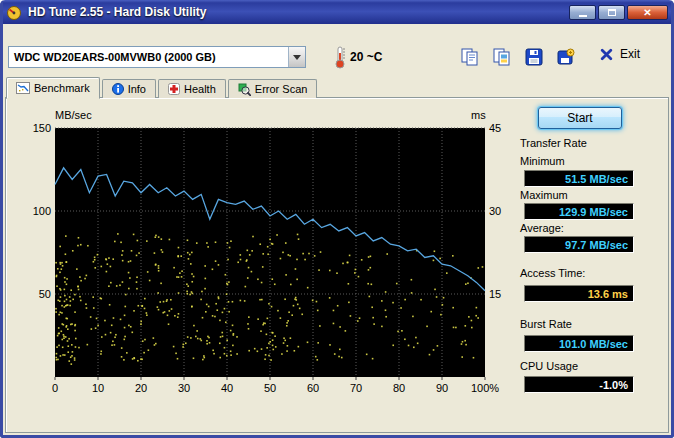  What do you see at coordinates (337, 12) in the screenshot?
I see `titlebar: HD Tune 2.55 - Hard Disk Utility ✕` at bounding box center [337, 12].